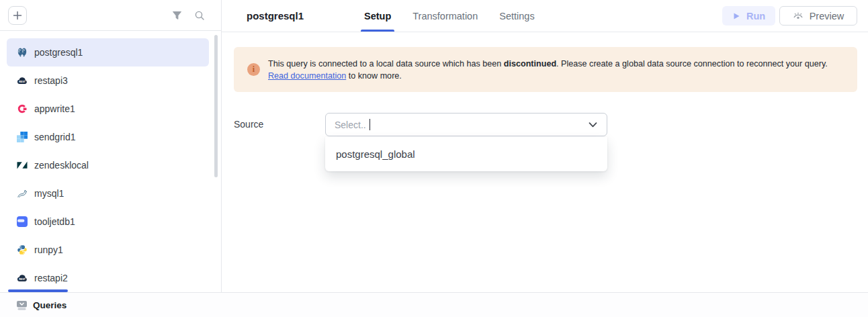 This screenshot has height=317, width=868. Describe the element at coordinates (107, 52) in the screenshot. I see `query-item-postgresql1: postgresql1` at that location.